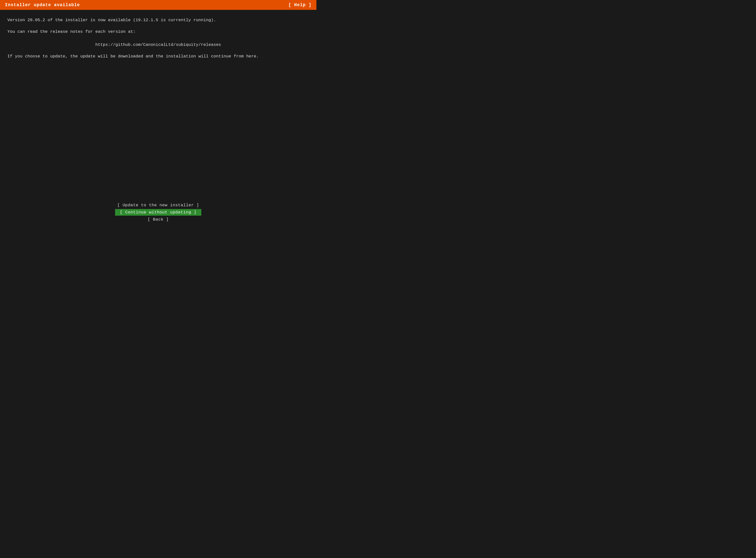 The image size is (756, 558). Describe the element at coordinates (158, 205) in the screenshot. I see `update-button: [ Update to the new installer ]` at that location.